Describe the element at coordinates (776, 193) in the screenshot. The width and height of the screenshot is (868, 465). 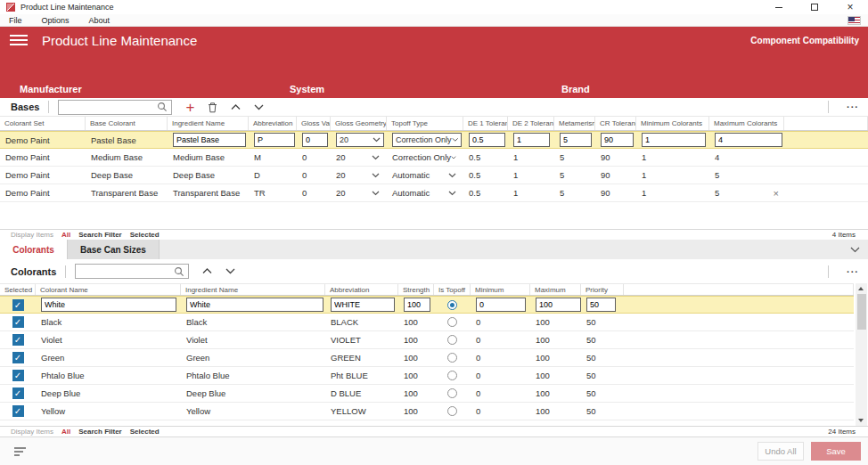
I see `row-delete-icon: ×` at that location.